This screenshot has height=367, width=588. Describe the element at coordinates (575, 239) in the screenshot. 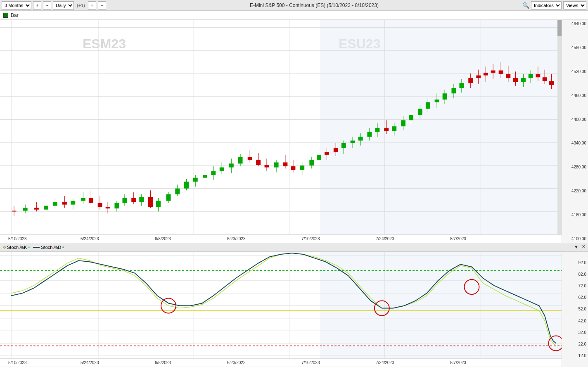

I see `price-label-9: 4100.00` at that location.